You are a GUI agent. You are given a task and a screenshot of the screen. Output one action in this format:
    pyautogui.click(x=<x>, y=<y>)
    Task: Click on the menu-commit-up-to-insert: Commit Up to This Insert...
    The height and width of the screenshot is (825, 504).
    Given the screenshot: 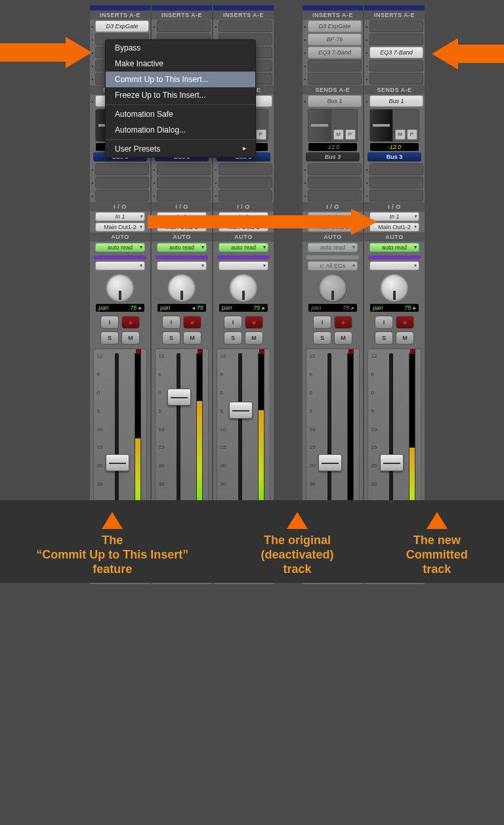 What is the action you would take?
    pyautogui.click(x=180, y=79)
    